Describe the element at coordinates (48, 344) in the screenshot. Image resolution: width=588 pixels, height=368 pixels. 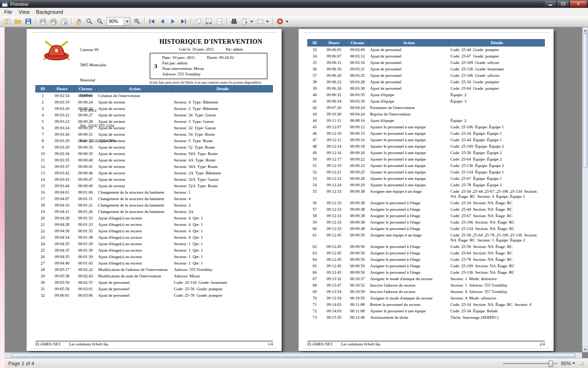
I see `footer-brand: FLAMES.NET` at that location.